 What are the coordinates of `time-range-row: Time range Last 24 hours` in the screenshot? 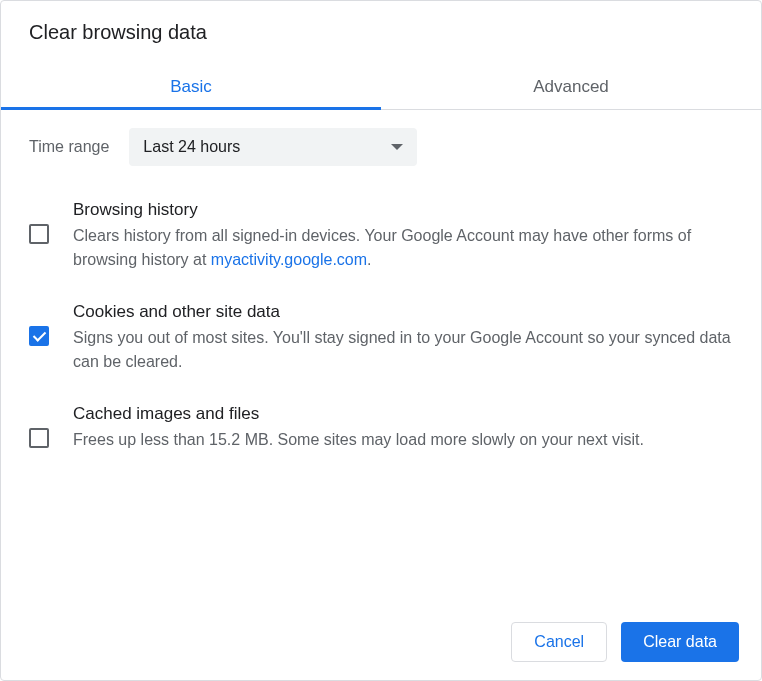 It's located at (381, 147).